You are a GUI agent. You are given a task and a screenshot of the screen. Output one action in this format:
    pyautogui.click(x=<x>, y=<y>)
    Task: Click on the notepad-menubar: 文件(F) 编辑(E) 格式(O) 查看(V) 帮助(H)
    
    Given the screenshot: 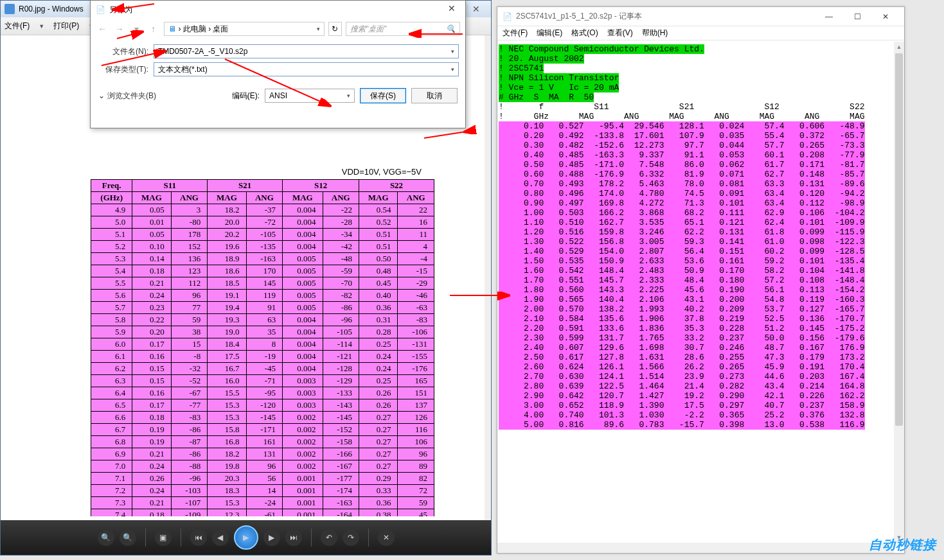 What is the action you would take?
    pyautogui.click(x=700, y=33)
    